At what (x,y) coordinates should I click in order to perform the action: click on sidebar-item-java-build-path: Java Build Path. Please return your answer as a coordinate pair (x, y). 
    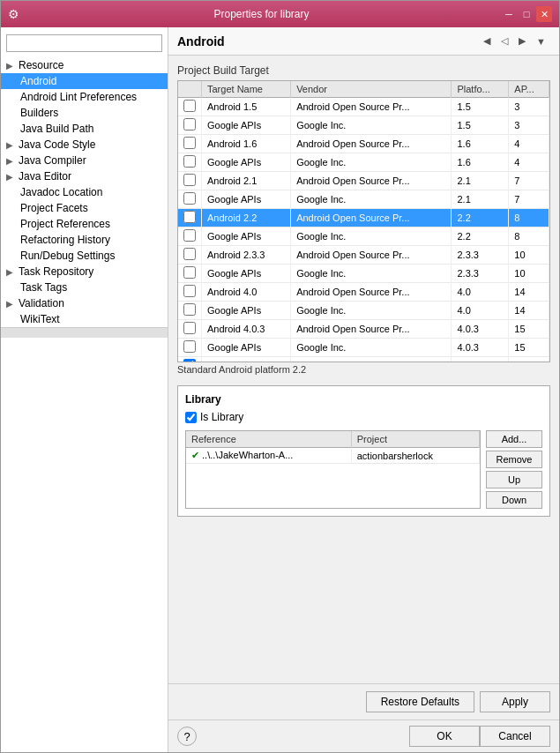
    Looking at the image, I should click on (85, 129).